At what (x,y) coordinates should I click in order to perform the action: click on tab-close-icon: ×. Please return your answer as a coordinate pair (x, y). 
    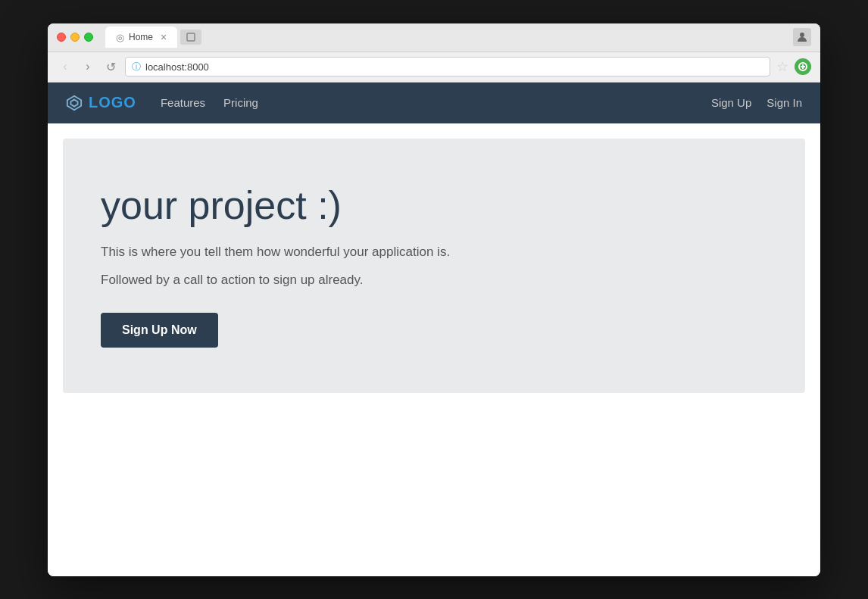
    Looking at the image, I should click on (164, 37).